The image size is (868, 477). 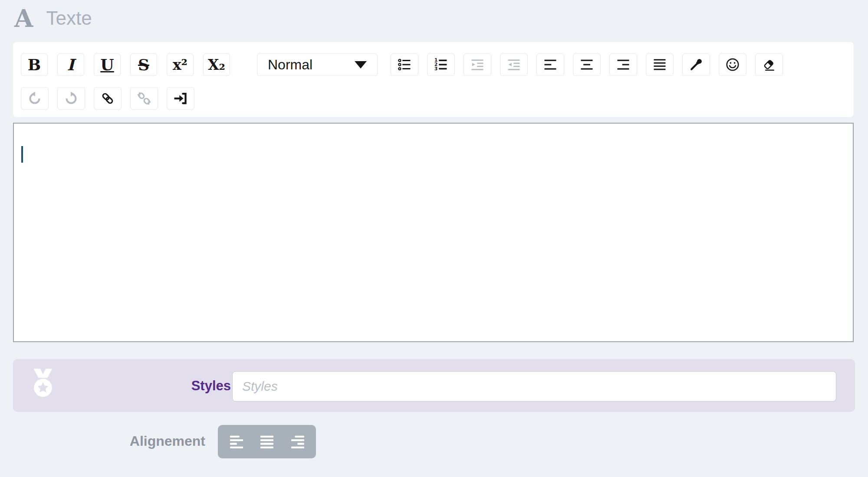 I want to click on field-header: A Texte, so click(x=53, y=18).